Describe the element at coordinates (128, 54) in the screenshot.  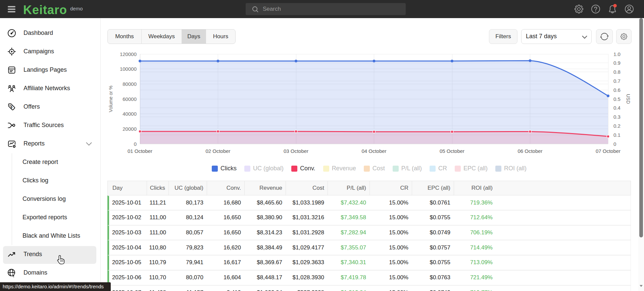
I see `svg-text: 120000` at that location.